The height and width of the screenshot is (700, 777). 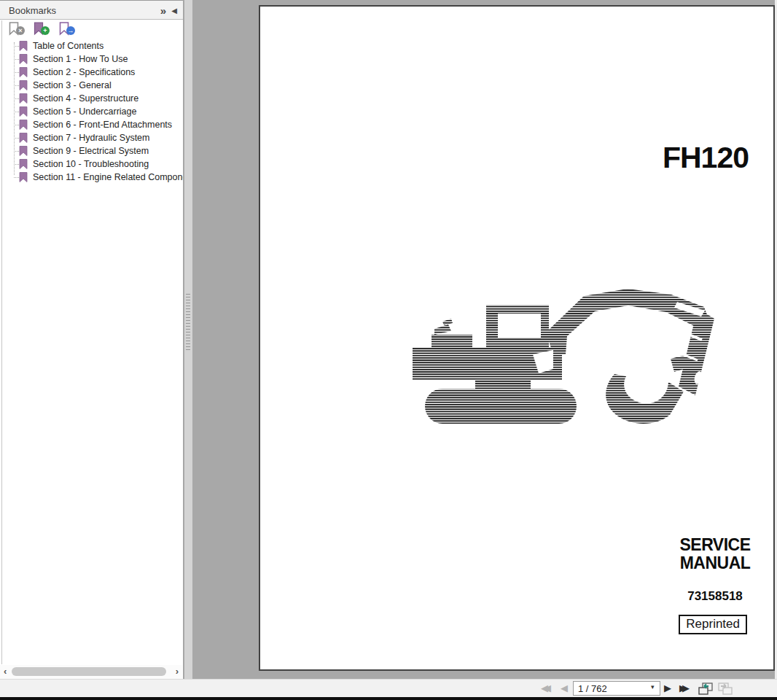 What do you see at coordinates (80, 59) in the screenshot?
I see `bookmark-label: Section 1 - How To Use` at bounding box center [80, 59].